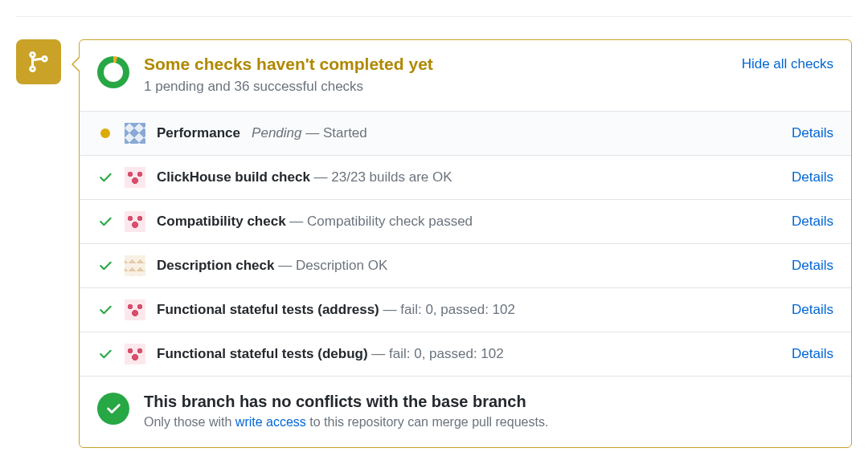  What do you see at coordinates (113, 409) in the screenshot?
I see `success-badge` at bounding box center [113, 409].